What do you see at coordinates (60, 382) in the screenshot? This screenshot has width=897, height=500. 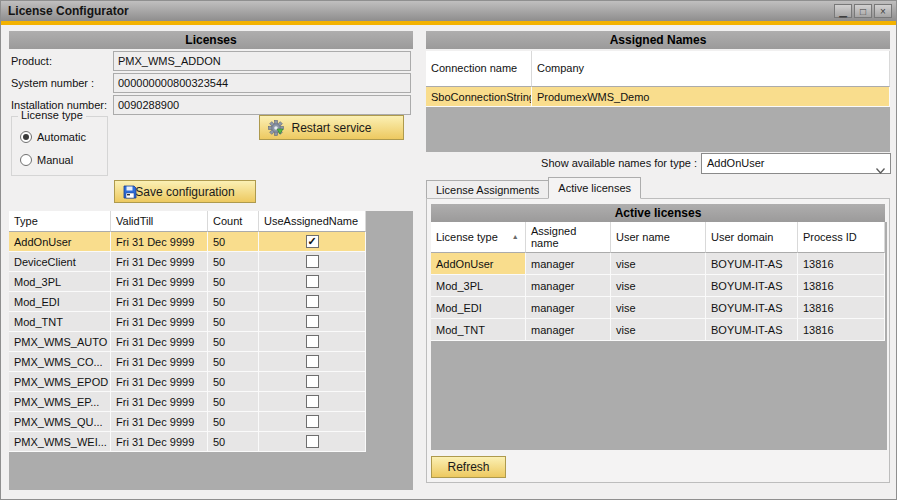 I see `license-type-cell: PMX_WMS_EPOD` at bounding box center [60, 382].